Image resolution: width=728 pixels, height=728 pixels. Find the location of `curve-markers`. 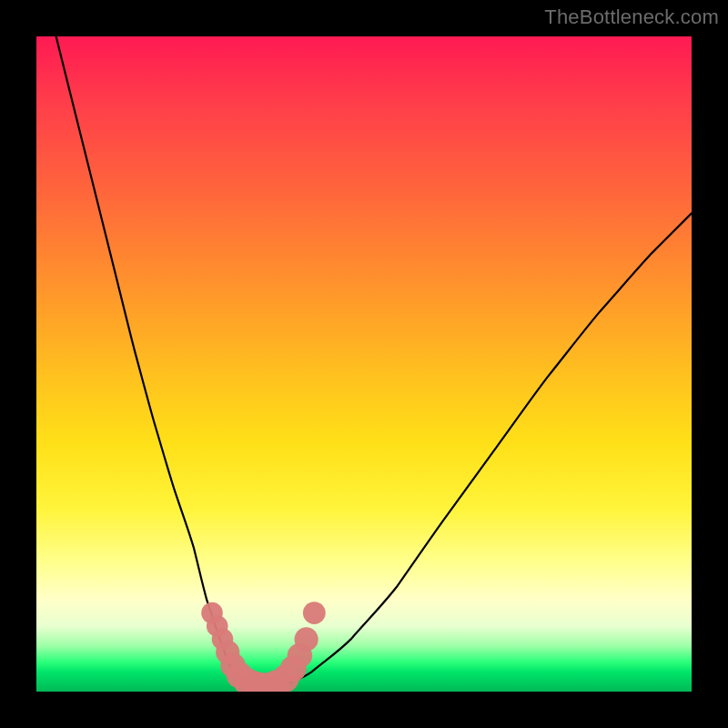

curve-markers is located at coordinates (263, 646).